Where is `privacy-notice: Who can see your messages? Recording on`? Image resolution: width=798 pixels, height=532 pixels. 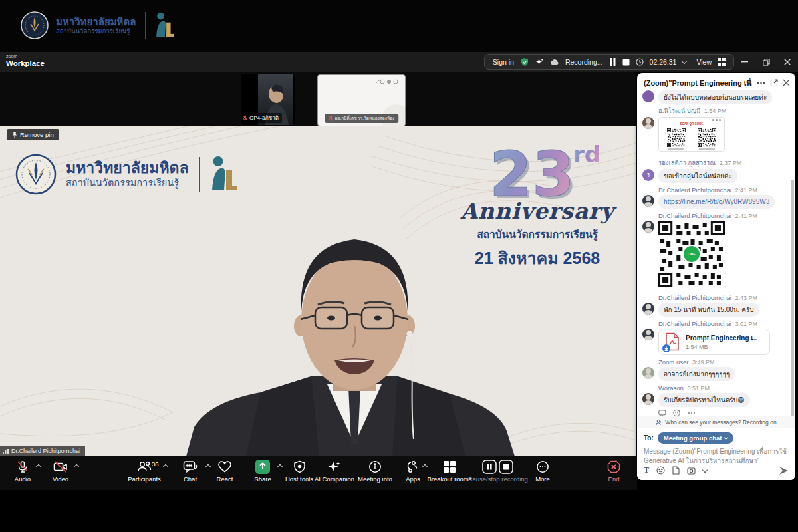
privacy-notice: Who can see your messages? Recording on is located at coordinates (716, 422).